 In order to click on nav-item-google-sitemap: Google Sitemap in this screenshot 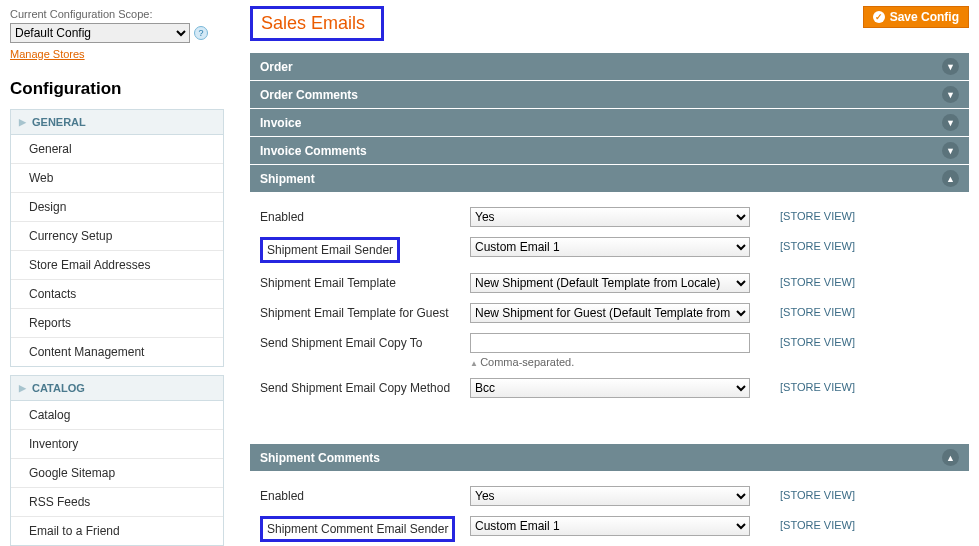, I will do `click(117, 474)`.